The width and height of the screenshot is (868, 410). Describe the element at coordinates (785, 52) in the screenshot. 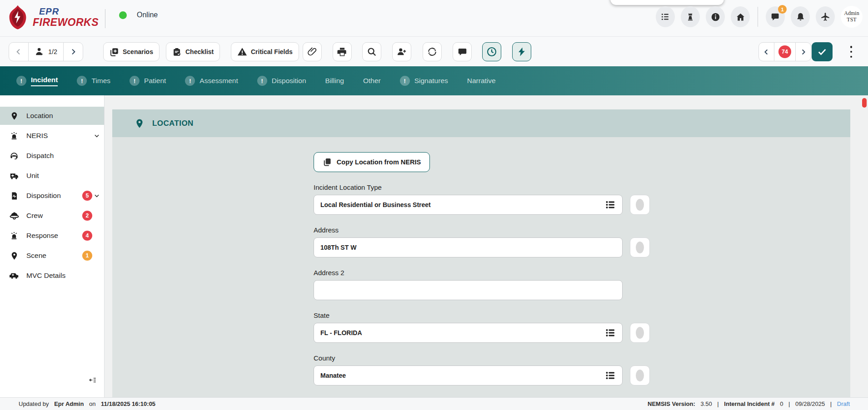

I see `validation-count-badge: 74` at that location.